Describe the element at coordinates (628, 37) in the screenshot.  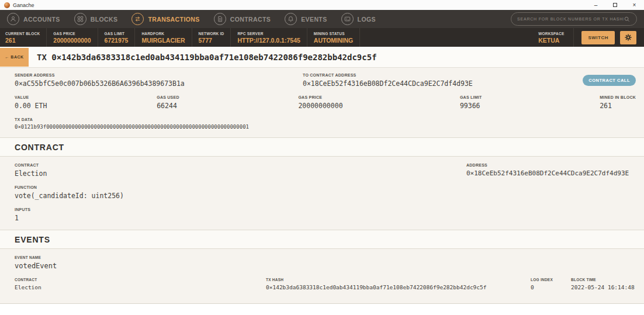
I see `settings-button` at that location.